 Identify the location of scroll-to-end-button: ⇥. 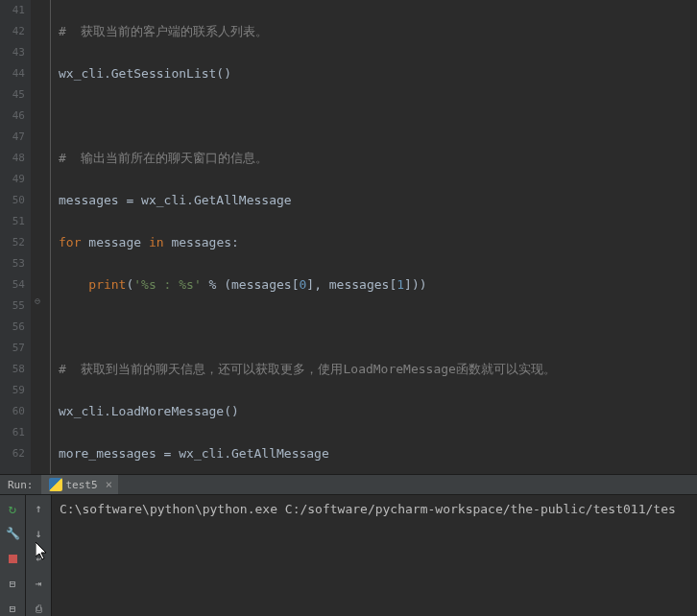
(38, 583).